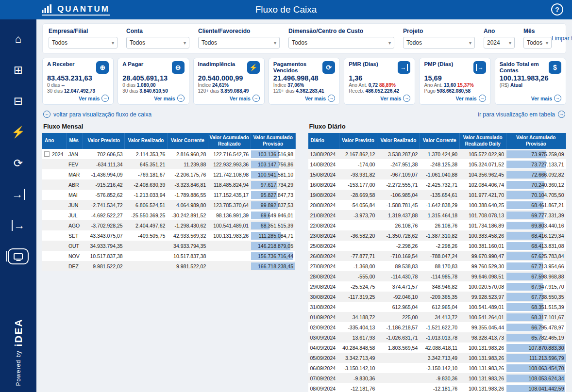  I want to click on monthly-row: OUT34.933.794,3534.933.794,35146.218.879…, so click(169, 245).